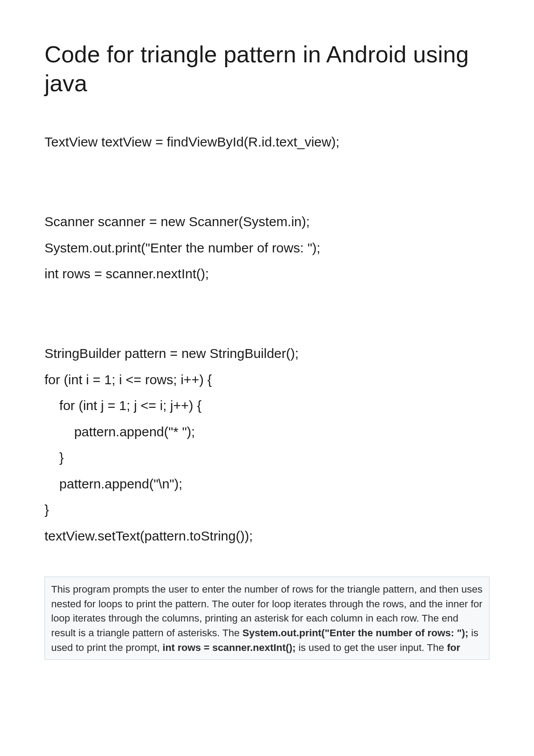 The height and width of the screenshot is (756, 534). What do you see at coordinates (372, 647) in the screenshot?
I see `explanation-text: is used to get the user input. The` at bounding box center [372, 647].